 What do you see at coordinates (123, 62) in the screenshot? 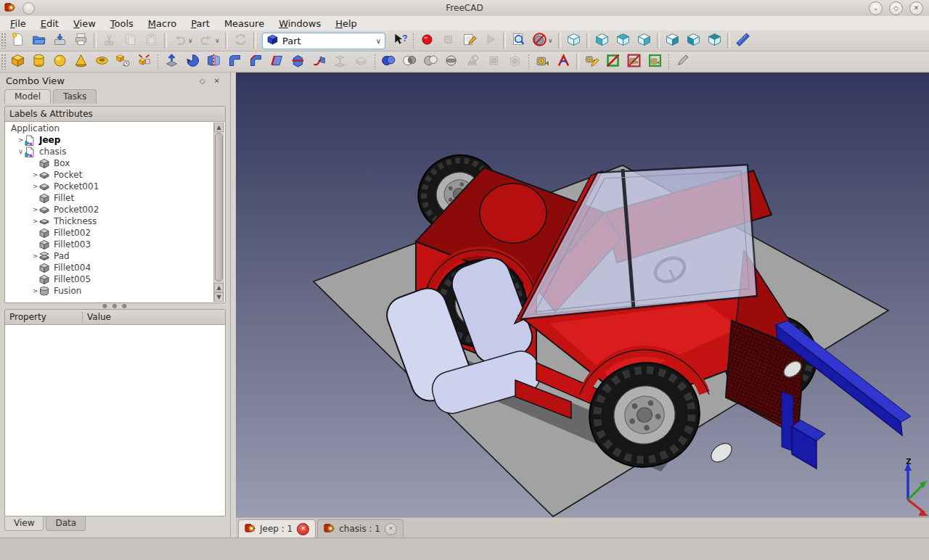
I see `part-primitives-button` at bounding box center [123, 62].